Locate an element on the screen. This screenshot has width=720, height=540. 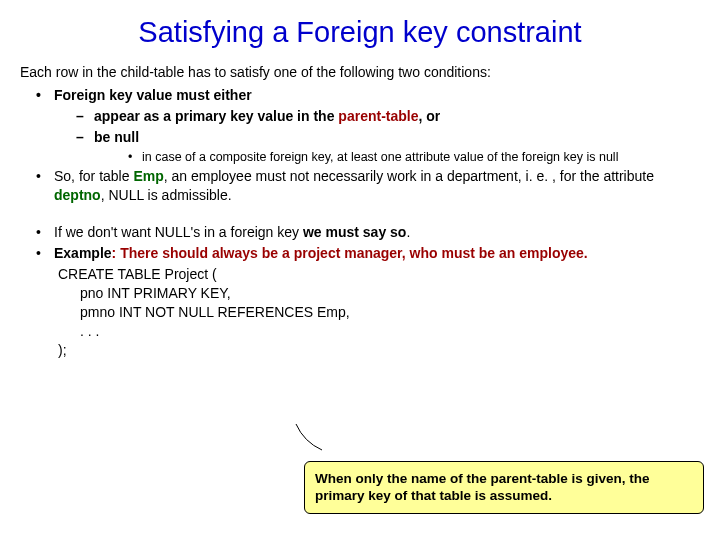
bullet-list-2: If we don't want NULL's in a foreign key… is located at coordinates (360, 243).